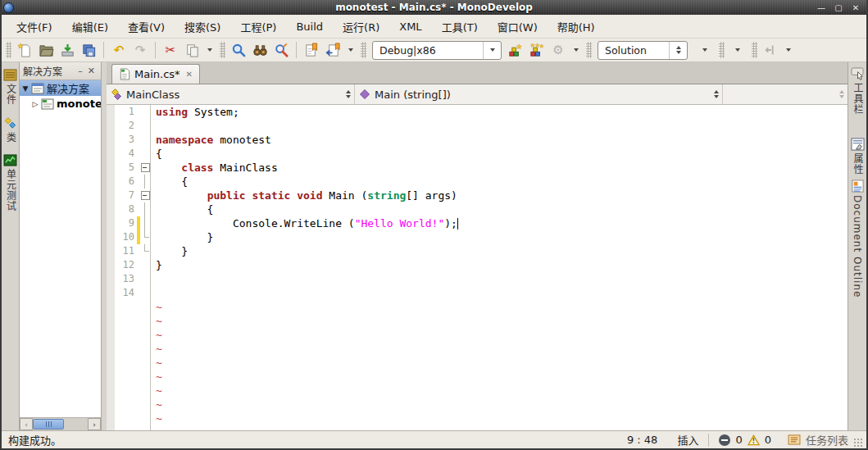 This screenshot has height=450, width=868. I want to click on search-button, so click(239, 50).